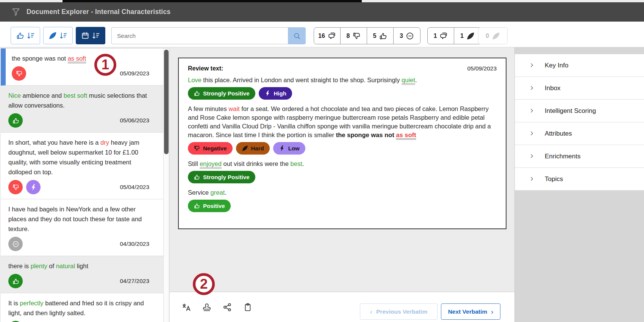 The width and height of the screenshot is (644, 322). What do you see at coordinates (380, 36) in the screenshot?
I see `counter-thumbs-up: 5` at bounding box center [380, 36].